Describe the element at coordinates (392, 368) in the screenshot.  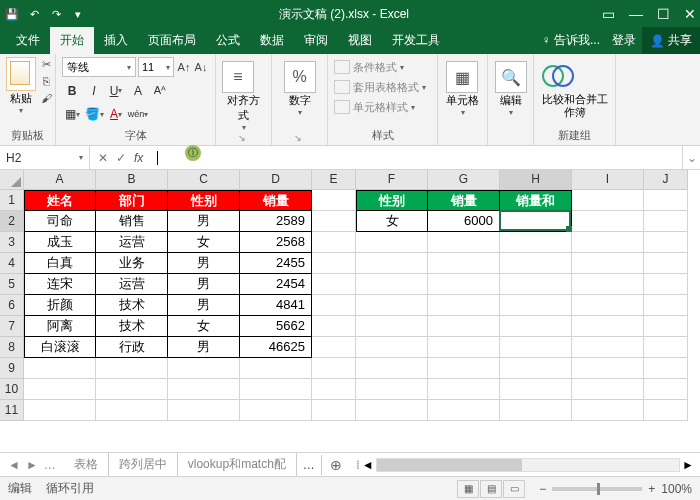
I see `cell-F9` at that location.